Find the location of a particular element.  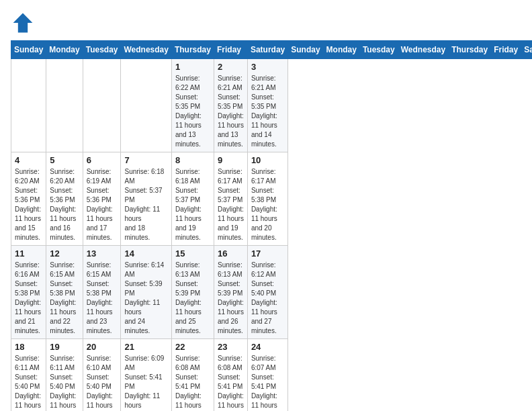

day-number: 23 is located at coordinates (231, 347).